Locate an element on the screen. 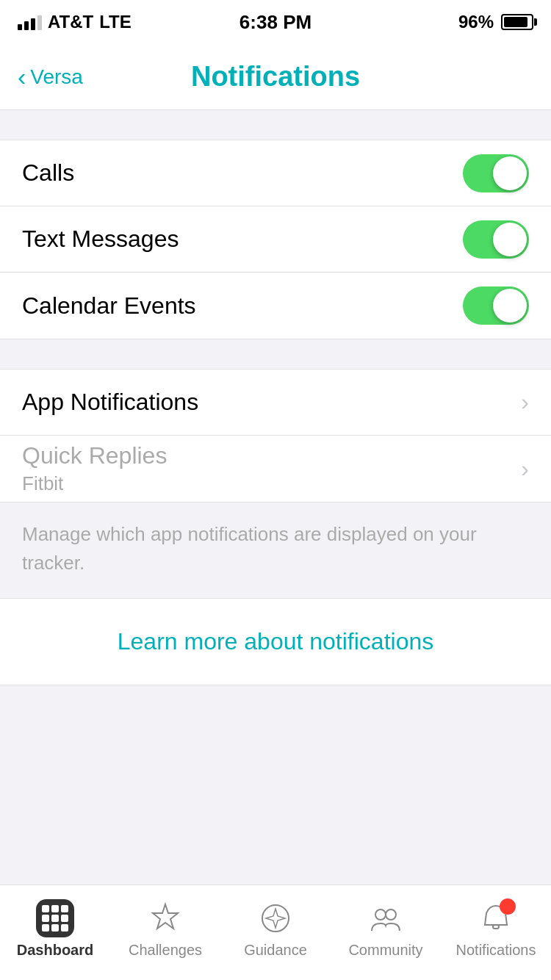 The height and width of the screenshot is (980, 551). tab-challenges: Challenges is located at coordinates (165, 933).